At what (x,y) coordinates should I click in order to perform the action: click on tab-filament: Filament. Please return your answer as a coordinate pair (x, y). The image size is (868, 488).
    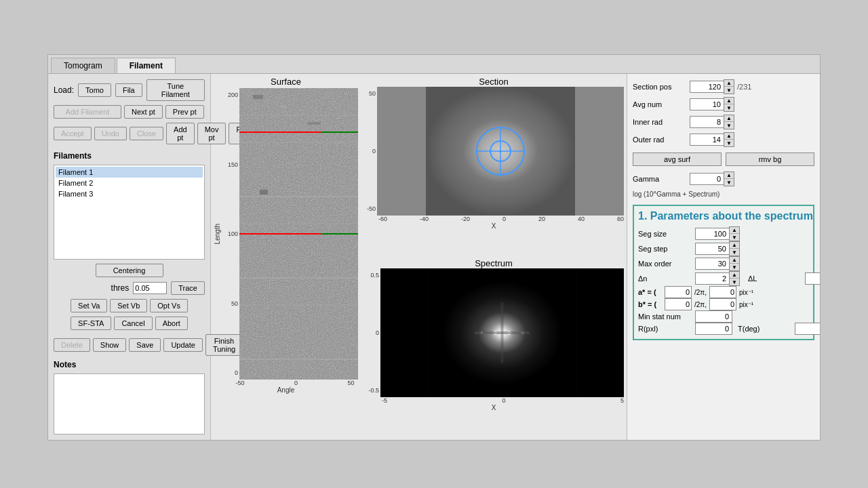
    Looking at the image, I should click on (146, 65).